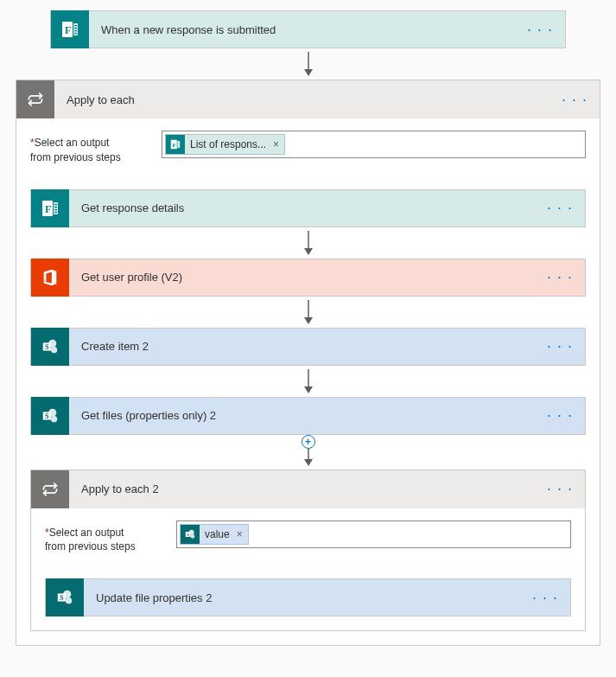 This screenshot has height=677, width=616. What do you see at coordinates (308, 347) in the screenshot?
I see `action-create-item-2: S Create item 2 · · ·` at bounding box center [308, 347].